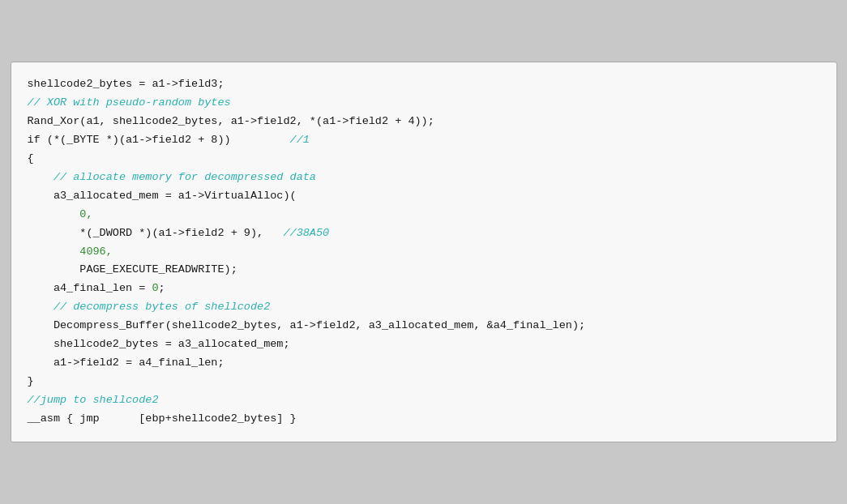 This screenshot has height=504, width=847. What do you see at coordinates (172, 177) in the screenshot?
I see `comment-allocate: // allocate memory for decompressed data` at bounding box center [172, 177].